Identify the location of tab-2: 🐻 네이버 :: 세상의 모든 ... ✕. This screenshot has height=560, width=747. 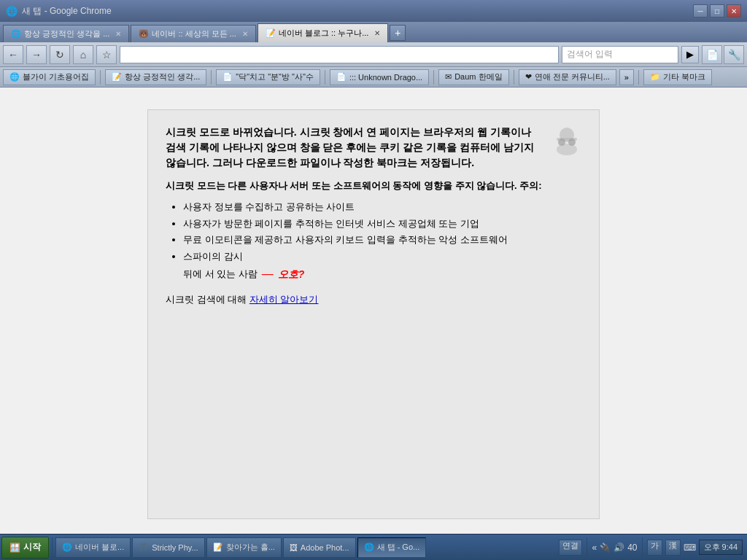
(193, 34).